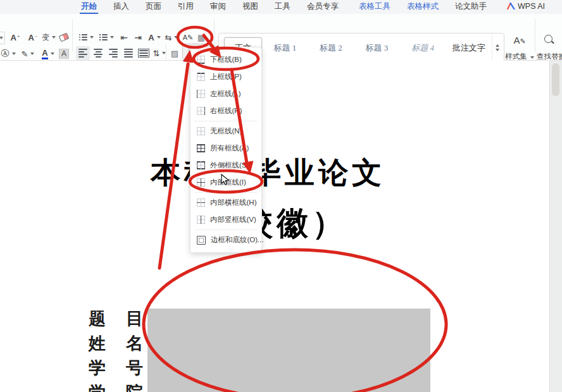  What do you see at coordinates (189, 38) in the screenshot?
I see `text-tool-icon: A✎` at bounding box center [189, 38].